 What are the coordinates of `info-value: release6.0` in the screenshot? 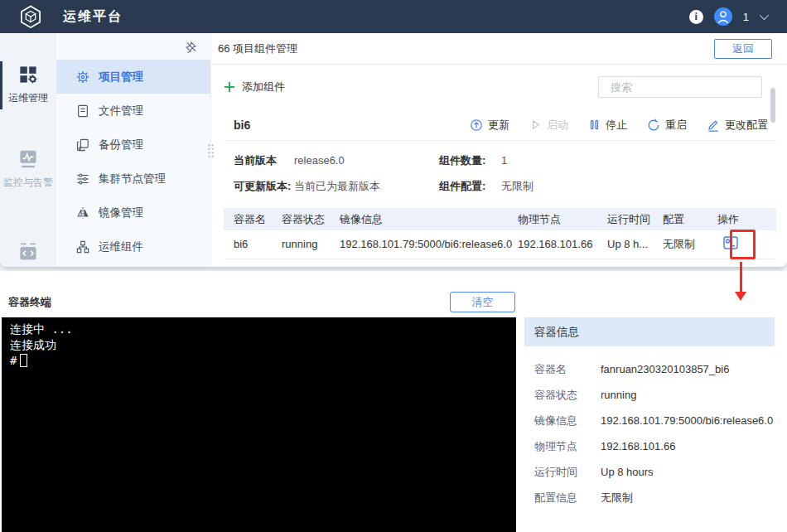 It's located at (366, 161).